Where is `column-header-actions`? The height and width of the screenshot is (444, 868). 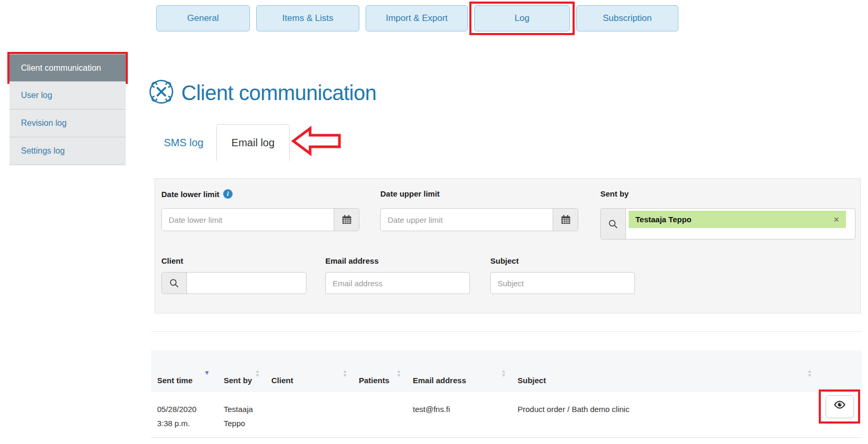
column-header-actions is located at coordinates (839, 371).